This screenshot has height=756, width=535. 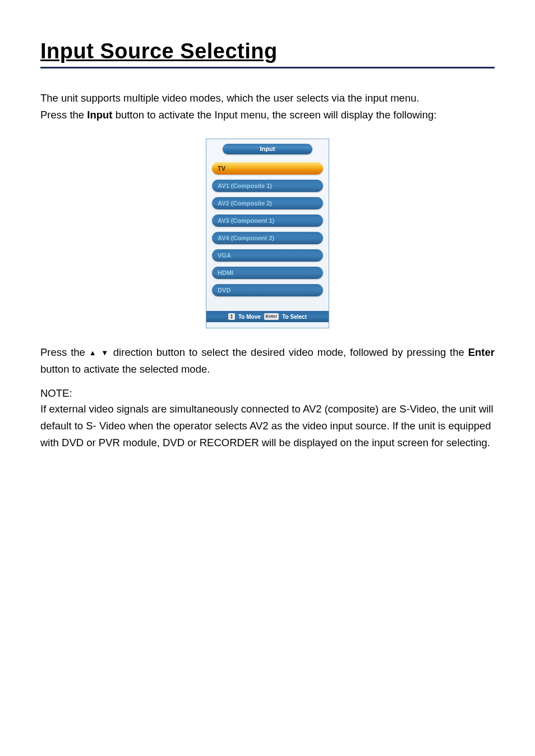 What do you see at coordinates (271, 317) in the screenshot?
I see `enter-keycap: Enter` at bounding box center [271, 317].